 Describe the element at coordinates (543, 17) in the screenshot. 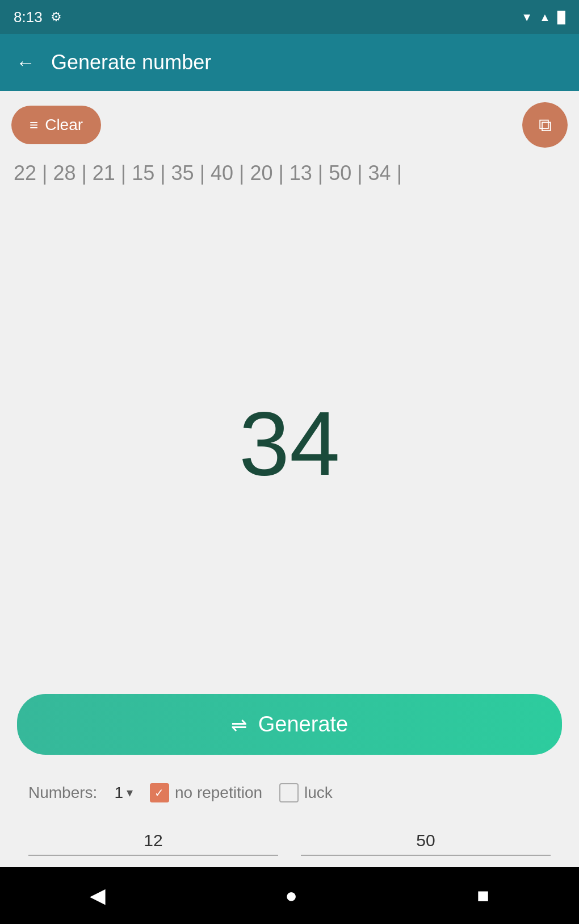

I see `status-right: ▼ ▲ █` at that location.